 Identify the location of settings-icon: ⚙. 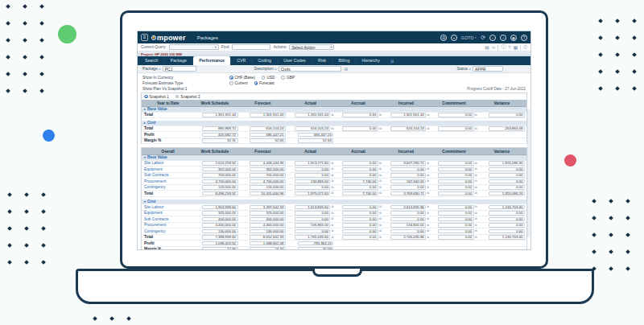
(444, 38).